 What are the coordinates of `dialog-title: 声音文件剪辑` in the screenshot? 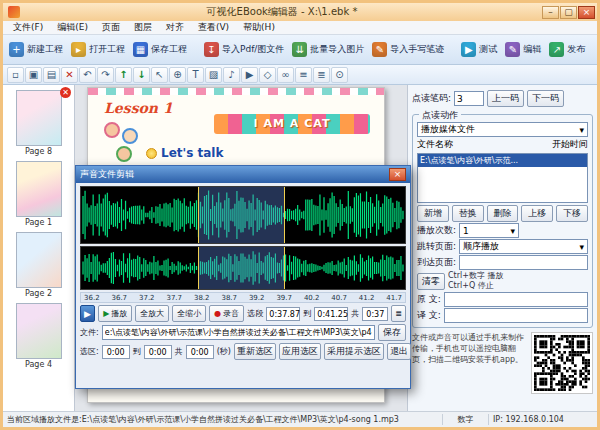 It's located at (107, 174).